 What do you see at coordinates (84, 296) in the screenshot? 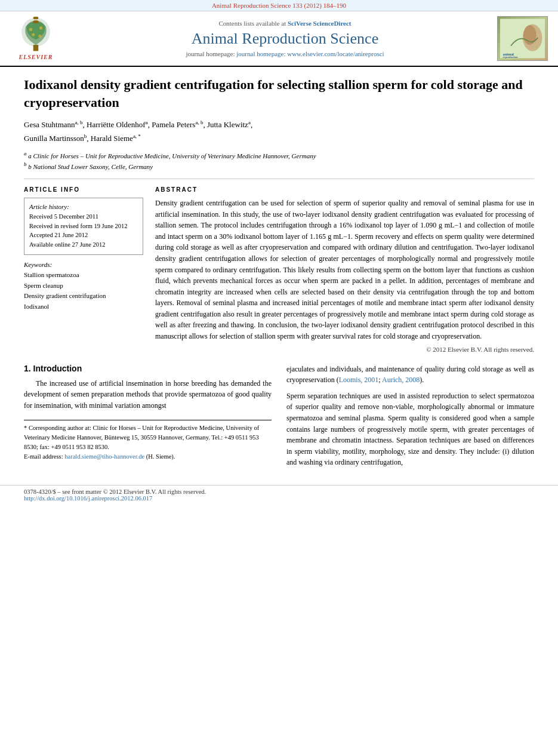
I see `keyword-3: Density gradient centrifugation` at bounding box center [84, 296].